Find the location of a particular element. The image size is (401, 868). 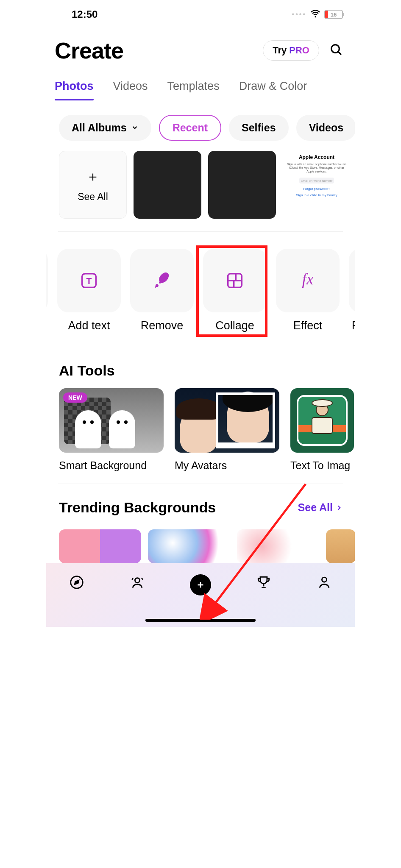

tool-edge-left: G is located at coordinates (47, 291).